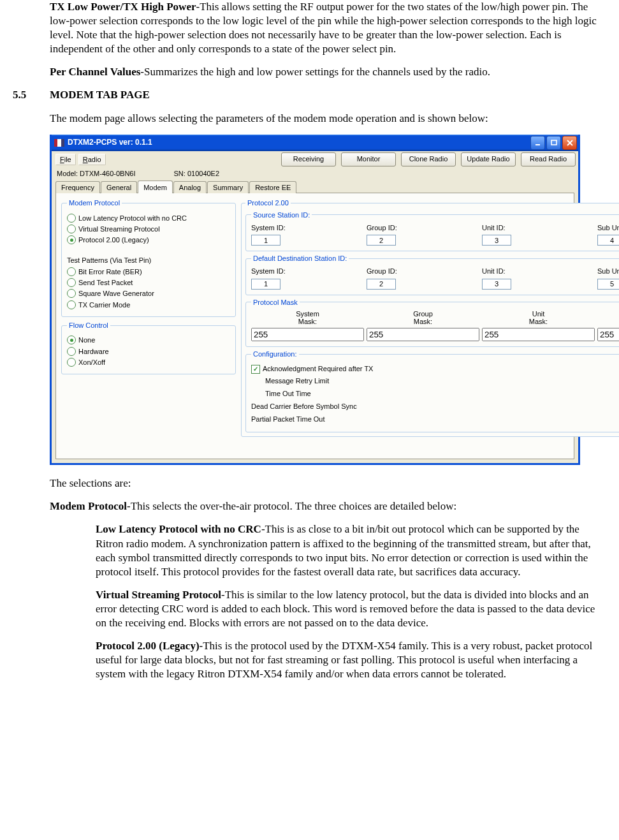 Image resolution: width=619 pixels, height=840 pixels. What do you see at coordinates (497, 240) in the screenshot?
I see `source-unit-id-input` at bounding box center [497, 240].